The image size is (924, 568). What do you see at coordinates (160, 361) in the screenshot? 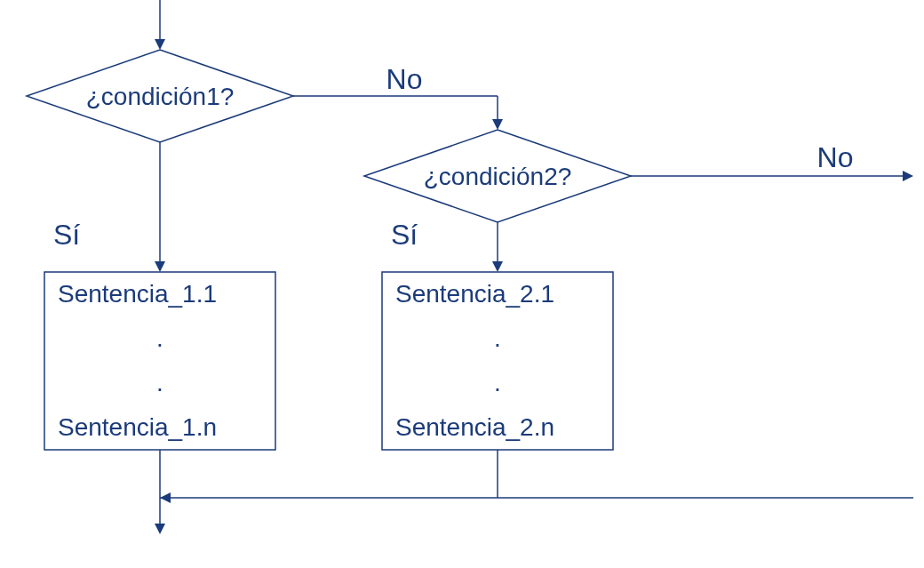
I see `process1-node: Sentencia_1.1 . . Sentencia_1.n` at bounding box center [160, 361].